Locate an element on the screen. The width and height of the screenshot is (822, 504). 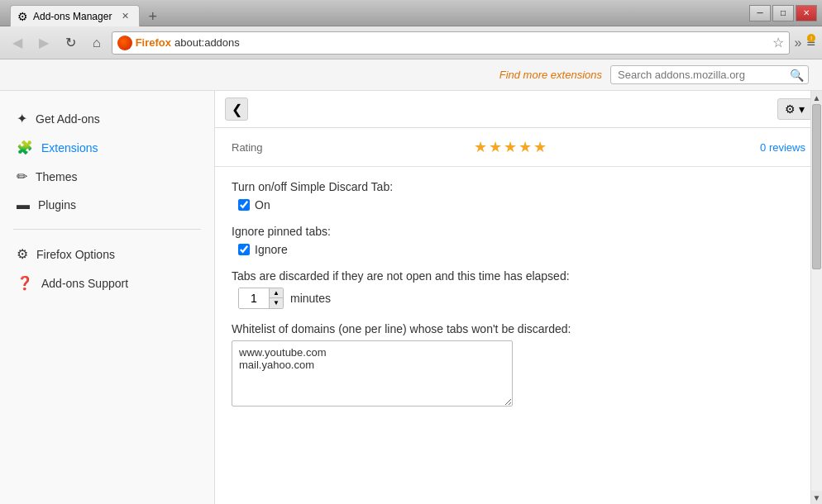
gear-icon: ⚙ is located at coordinates (791, 109).